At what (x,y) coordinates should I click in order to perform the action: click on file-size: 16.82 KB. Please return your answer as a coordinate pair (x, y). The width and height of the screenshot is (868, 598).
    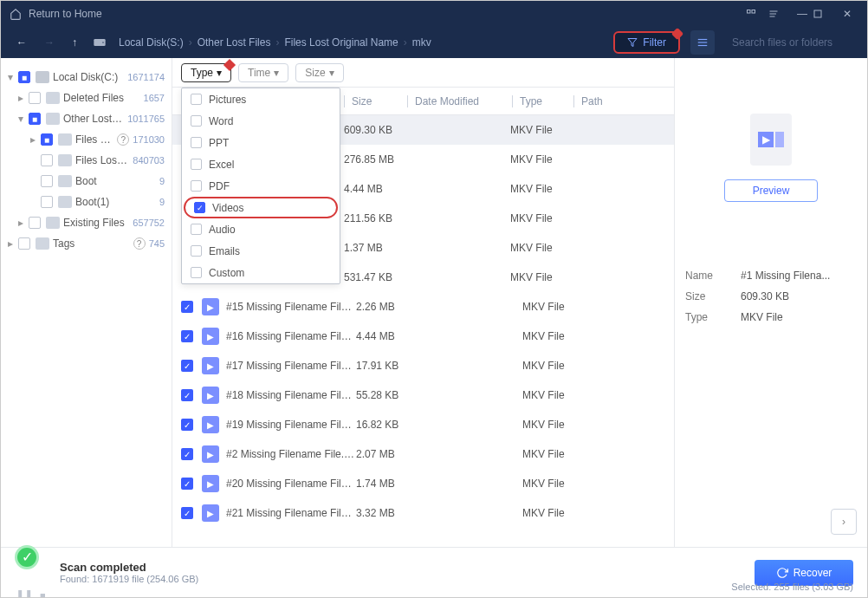
    Looking at the image, I should click on (387, 425).